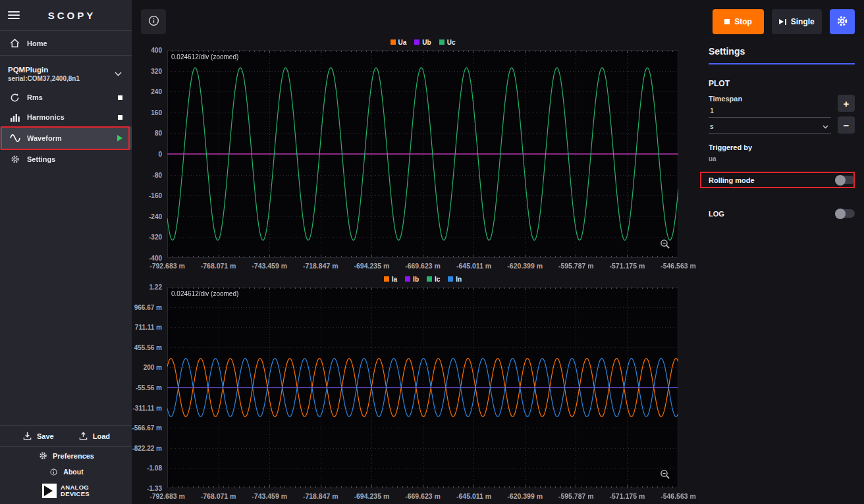 The height and width of the screenshot is (504, 864). Describe the element at coordinates (454, 279) in the screenshot. I see `legend-item-In: In` at that location.